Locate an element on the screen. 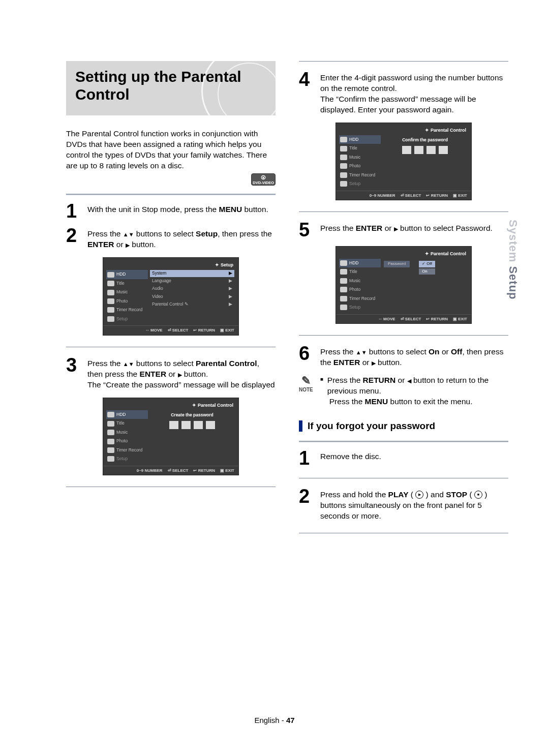  osd-confirm-password: Parental Control HDD Title Music Photo T… is located at coordinates (404, 162).